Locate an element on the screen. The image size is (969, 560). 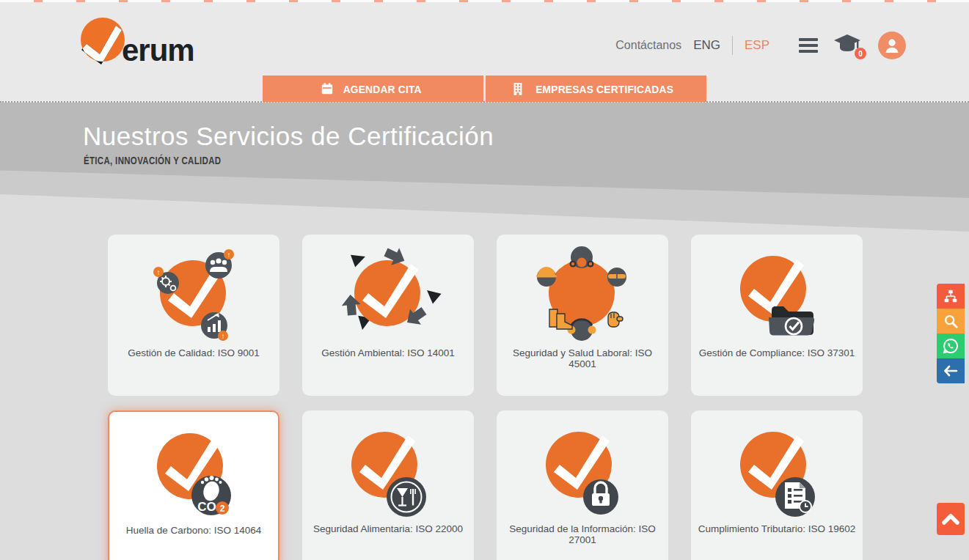
service-card-food: Seguridad Alimentaria: ISO 22000 is located at coordinates (388, 485).